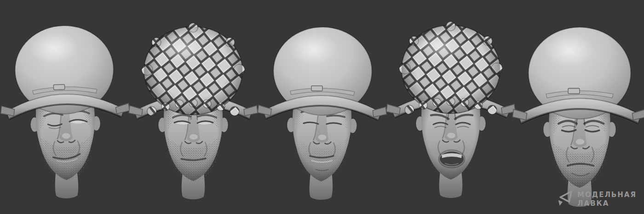 The height and width of the screenshot is (214, 644). What do you see at coordinates (607, 203) in the screenshot?
I see `watermark-line2: ЛАВКА` at bounding box center [607, 203].